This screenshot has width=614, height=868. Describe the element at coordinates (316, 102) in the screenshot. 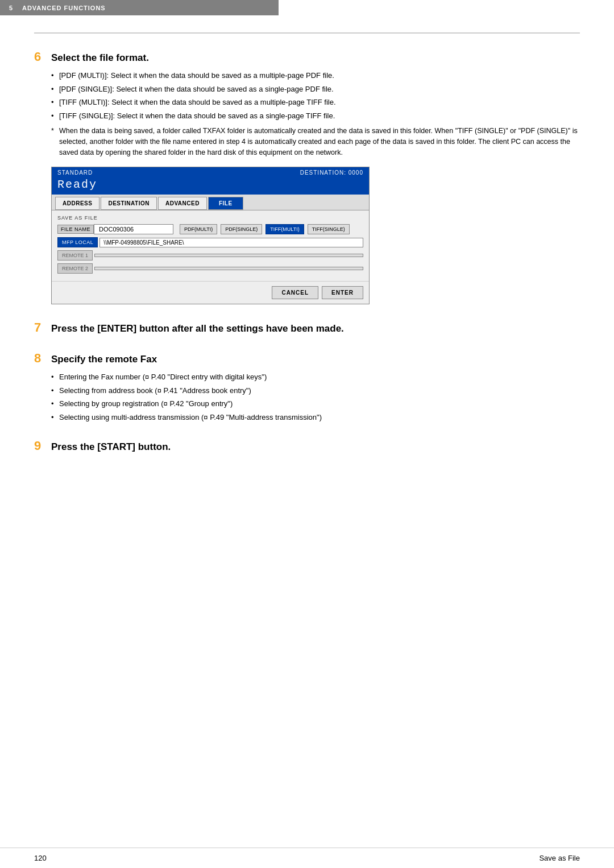

I see `list-item: [TIFF (MULTI)]: Select it when the data …` at that location.